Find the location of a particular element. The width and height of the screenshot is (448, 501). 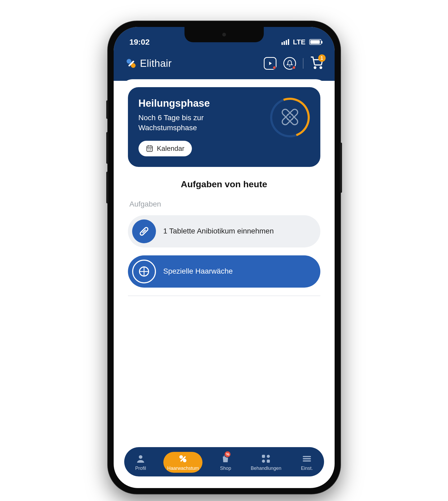

treatments-icon is located at coordinates (266, 459).